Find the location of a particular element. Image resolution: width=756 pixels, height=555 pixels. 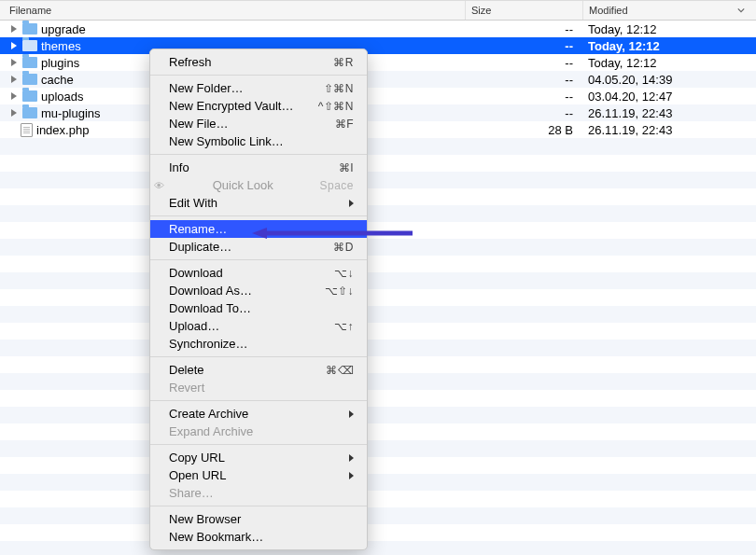

menu-shortcut: ⌘D is located at coordinates (343, 247).